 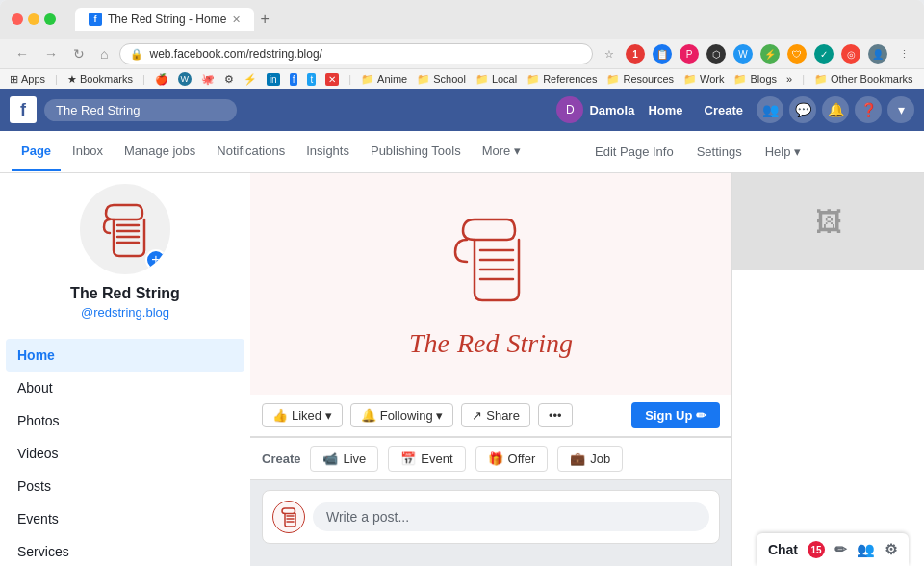 I want to click on bell-icon: 🔔, so click(x=369, y=416).